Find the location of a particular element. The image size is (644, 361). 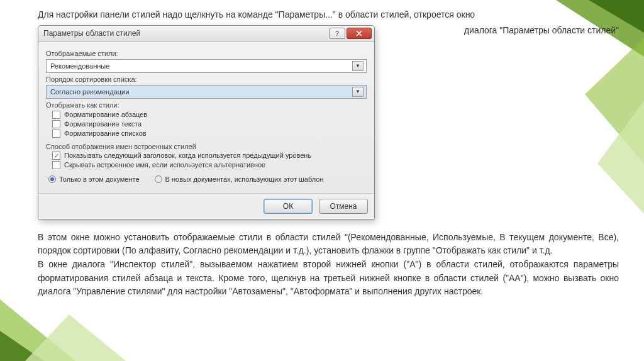

radio-label: Только в этом документе is located at coordinates (99, 179).